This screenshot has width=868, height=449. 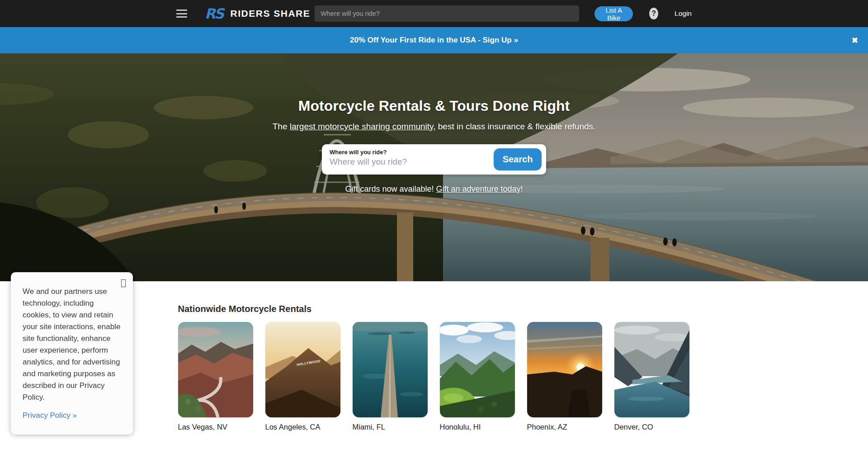 I want to click on help-icon: ?, so click(x=654, y=14).